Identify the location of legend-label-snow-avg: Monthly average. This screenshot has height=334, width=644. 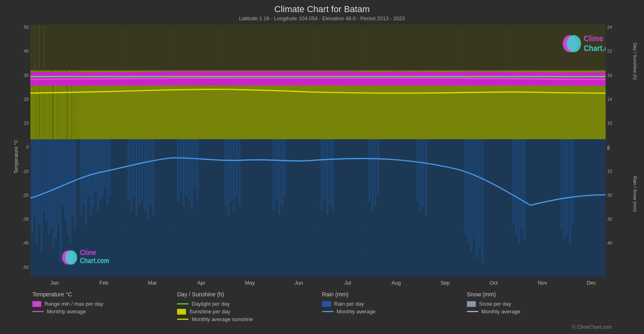
(501, 312).